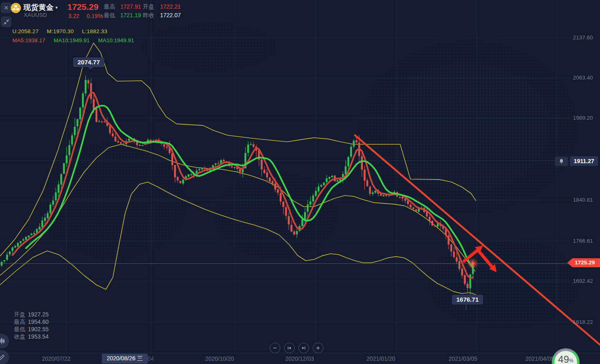 This screenshot has height=364, width=600. What do you see at coordinates (171, 15) in the screenshot?
I see `prevclose-value: 1722.07` at bounding box center [171, 15].